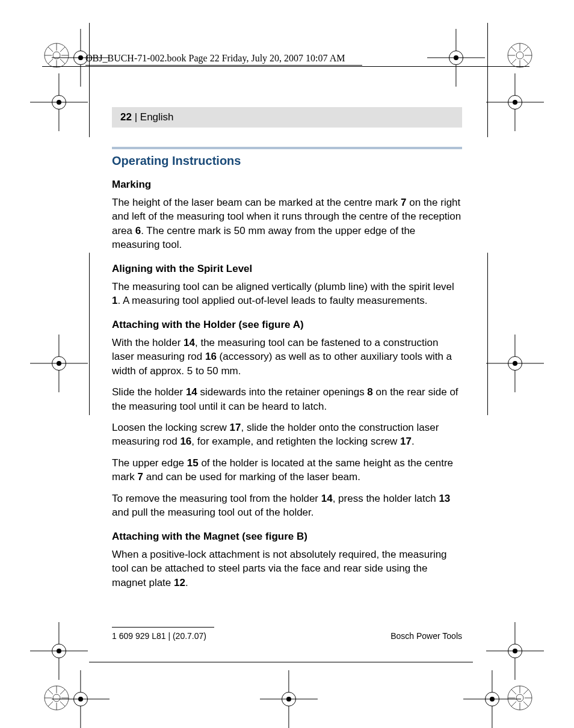  I want to click on subsection-marking: Marking The height of the laser beam can…, so click(287, 215).